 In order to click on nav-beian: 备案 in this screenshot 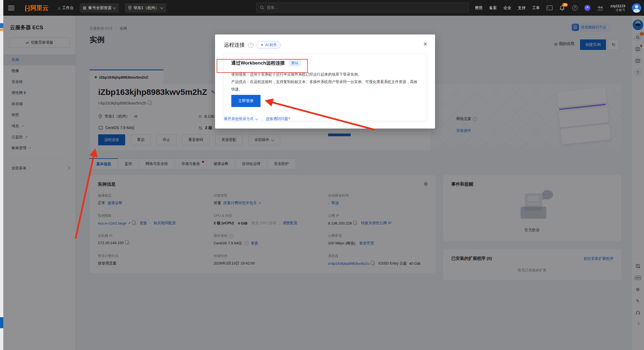, I will do `click(493, 8)`.